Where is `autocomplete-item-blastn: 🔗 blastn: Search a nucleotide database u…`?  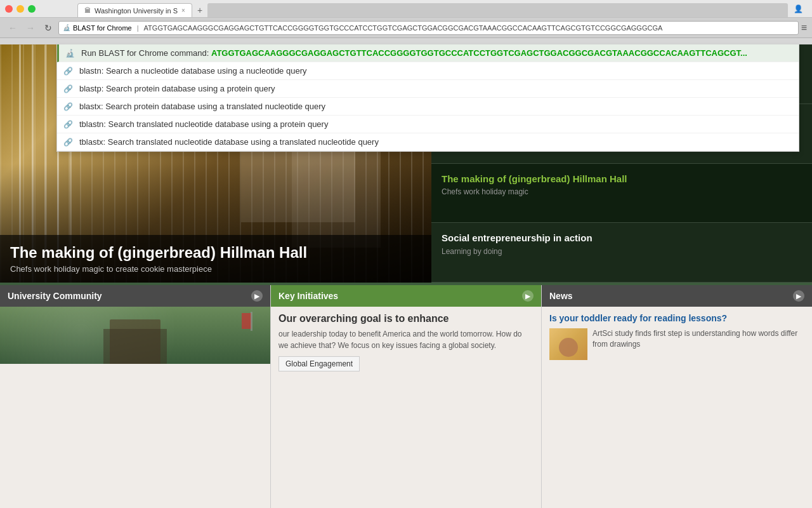
autocomplete-item-blastn: 🔗 blastn: Search a nucleotide database u… is located at coordinates (428, 71).